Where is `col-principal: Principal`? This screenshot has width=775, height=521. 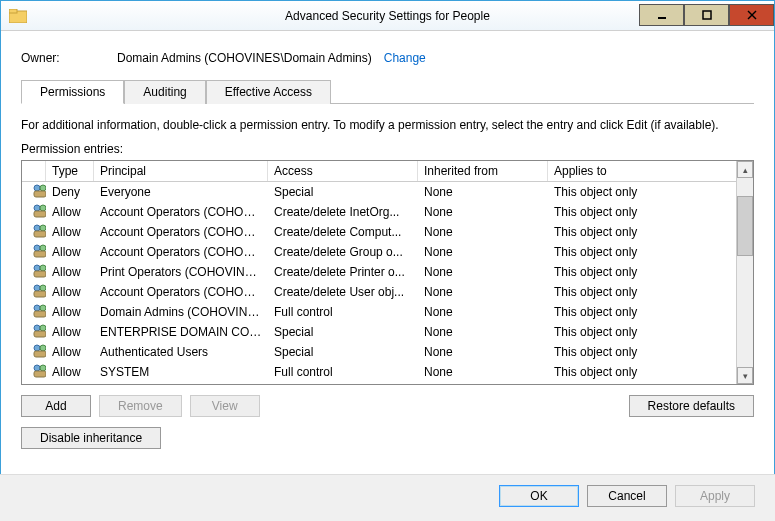 col-principal: Principal is located at coordinates (181, 171).